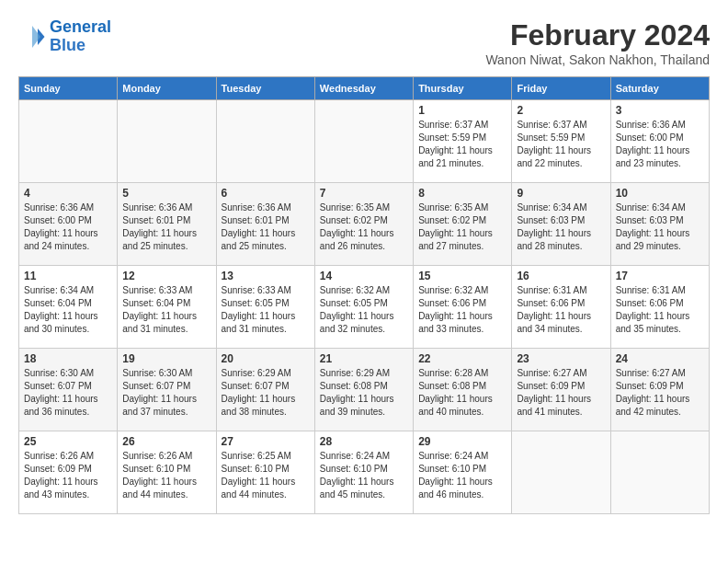 The height and width of the screenshot is (563, 728). Describe the element at coordinates (462, 310) in the screenshot. I see `day-info: Sunrise: 6:32 AMSunset: 6:06 PMDaylight:…` at that location.